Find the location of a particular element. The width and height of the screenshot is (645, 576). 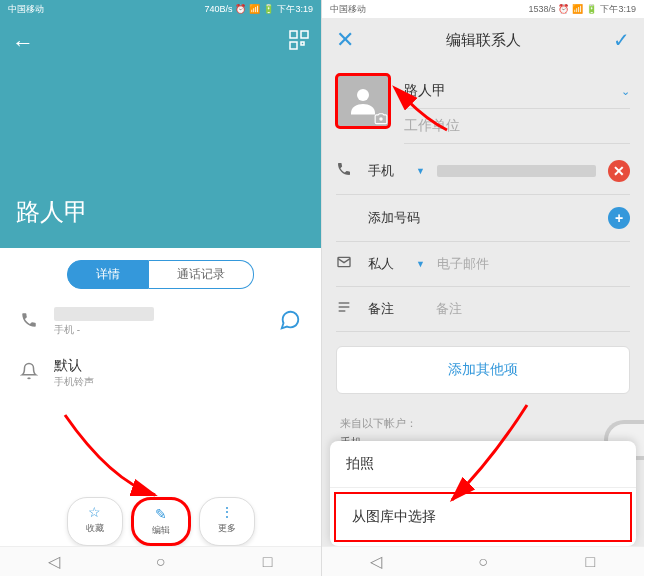

phone-value-blurred is located at coordinates (516, 171).